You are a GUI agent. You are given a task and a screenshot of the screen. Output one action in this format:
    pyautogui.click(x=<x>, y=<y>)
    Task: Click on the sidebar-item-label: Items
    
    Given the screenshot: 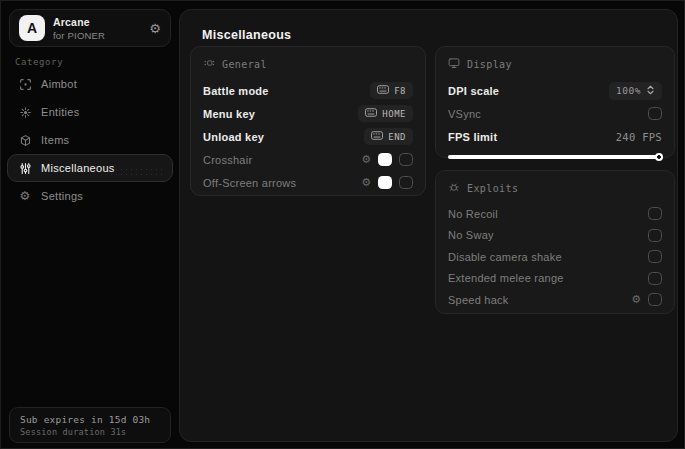 What is the action you would take?
    pyautogui.click(x=55, y=140)
    